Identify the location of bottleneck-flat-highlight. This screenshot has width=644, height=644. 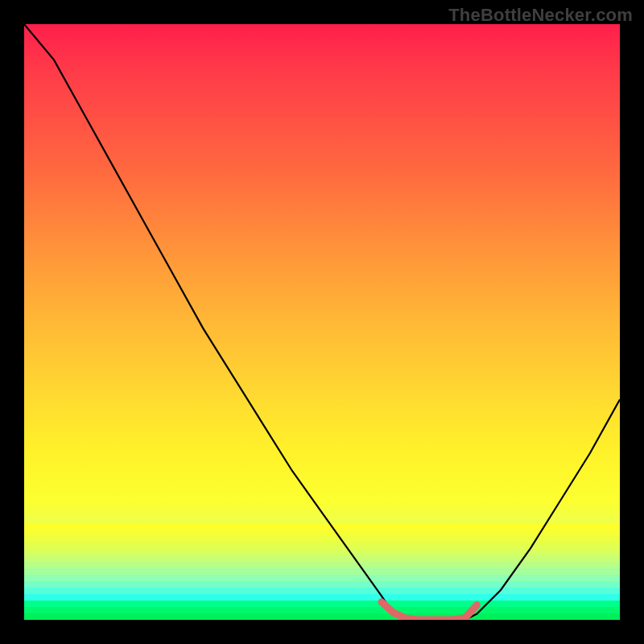
(429, 611).